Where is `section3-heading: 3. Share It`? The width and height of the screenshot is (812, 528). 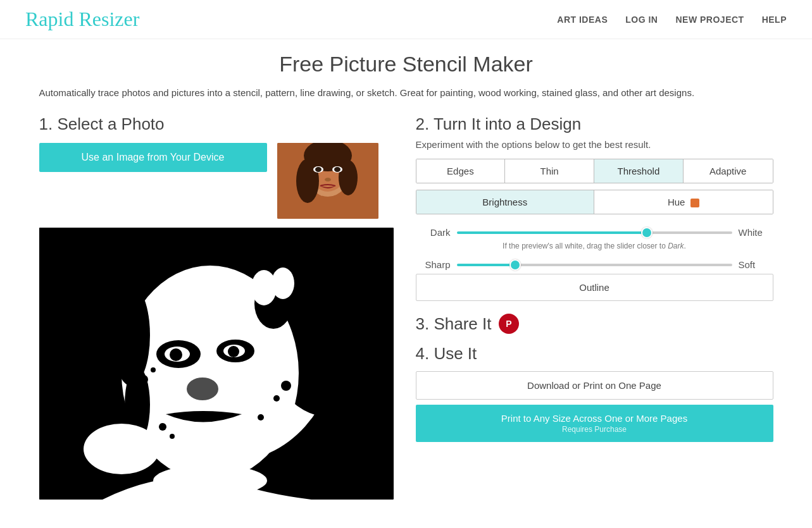 section3-heading: 3. Share It is located at coordinates (454, 324).